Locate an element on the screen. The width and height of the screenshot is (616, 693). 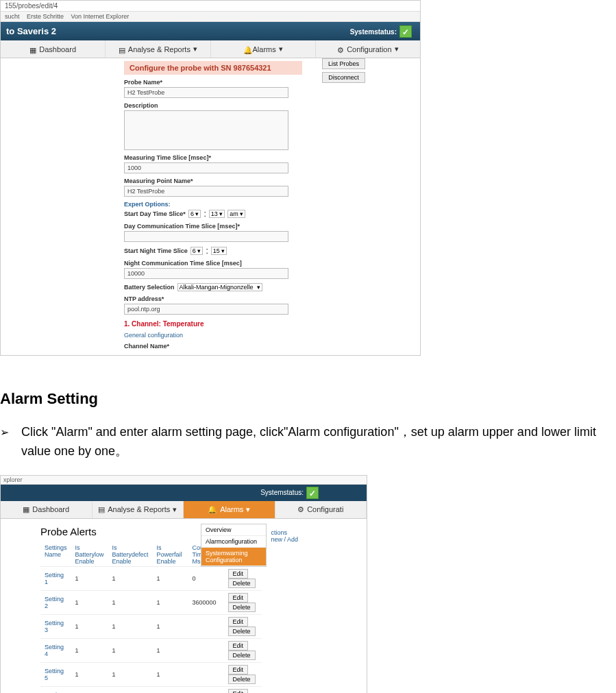
row-commtimeout: 3600000 is located at coordinates (206, 602).